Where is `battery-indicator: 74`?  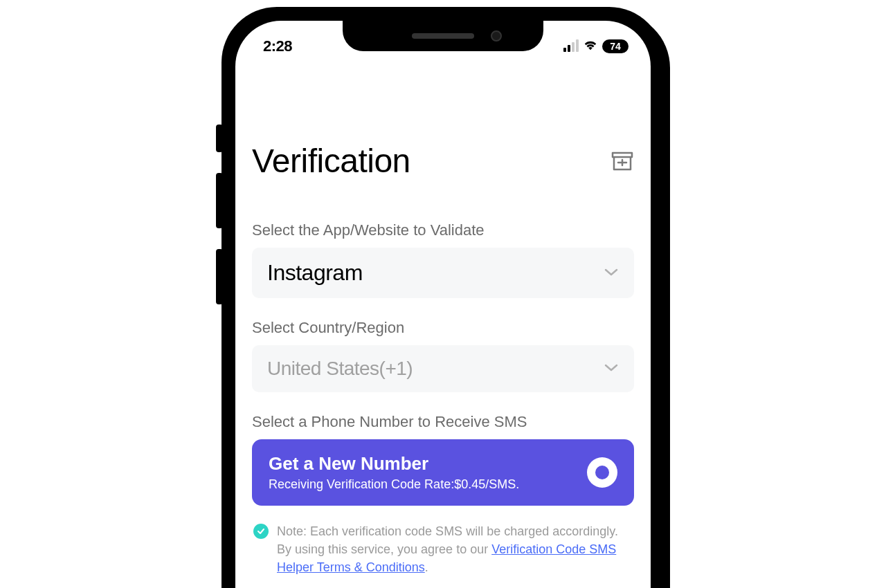
battery-indicator: 74 is located at coordinates (615, 46).